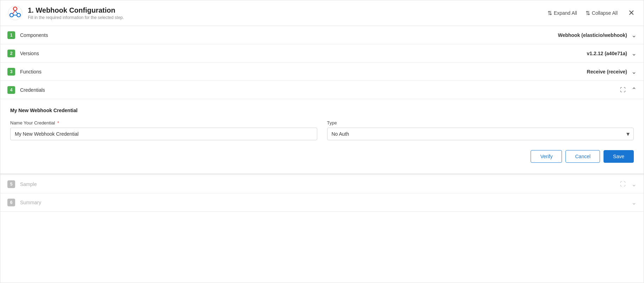 This screenshot has height=283, width=644. I want to click on collapse-all-label: Collapse All, so click(605, 13).